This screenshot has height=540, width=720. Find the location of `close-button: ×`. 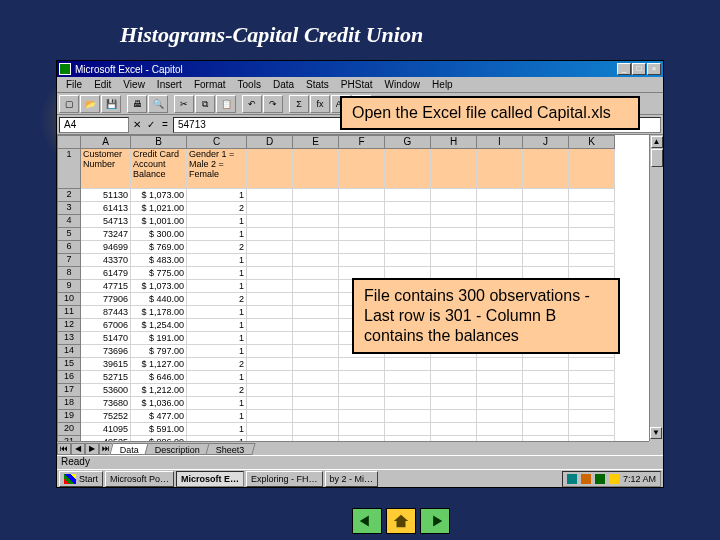

close-button: × is located at coordinates (654, 69).